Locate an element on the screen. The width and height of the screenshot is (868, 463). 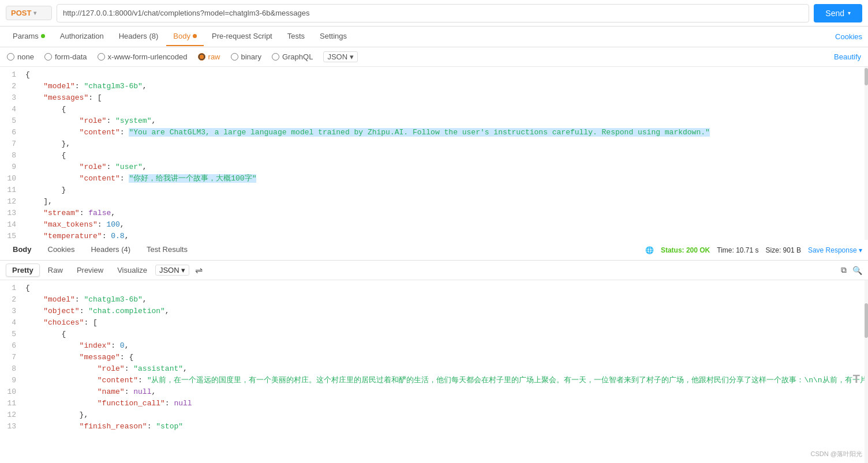
resp-line-12: 12 }, is located at coordinates (434, 415).